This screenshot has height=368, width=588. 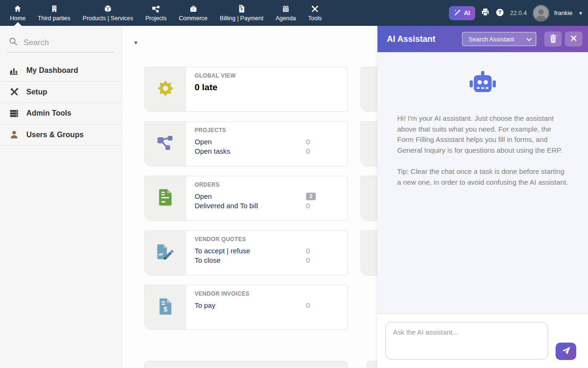 What do you see at coordinates (165, 307) in the screenshot?
I see `file-dollar-icon: $` at bounding box center [165, 307].